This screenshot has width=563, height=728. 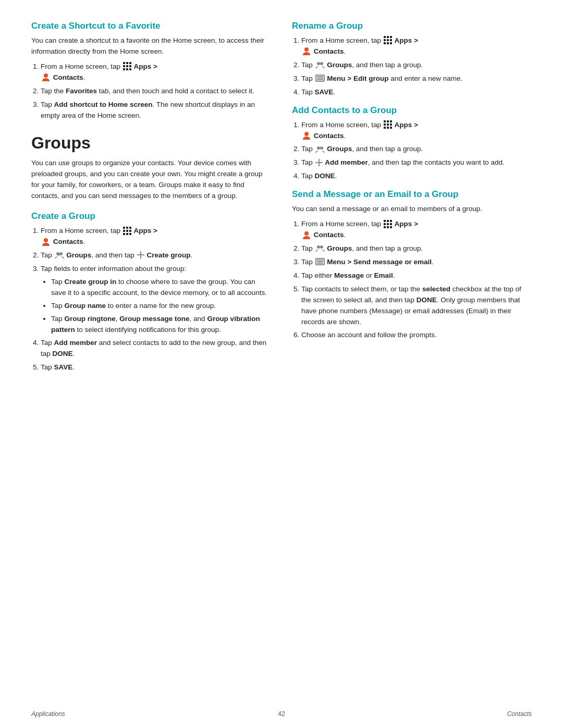 I want to click on footer-right: Contacts, so click(x=519, y=714).